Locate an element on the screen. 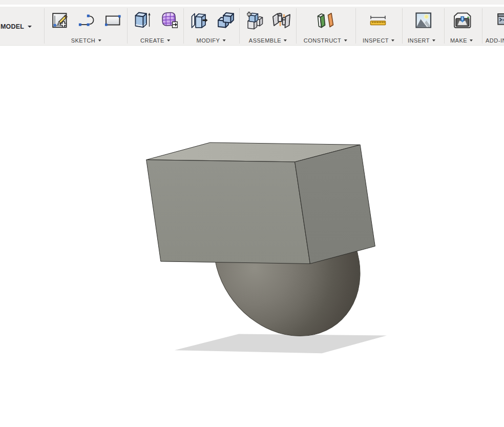 The height and width of the screenshot is (427, 504). measure-icon is located at coordinates (378, 21).